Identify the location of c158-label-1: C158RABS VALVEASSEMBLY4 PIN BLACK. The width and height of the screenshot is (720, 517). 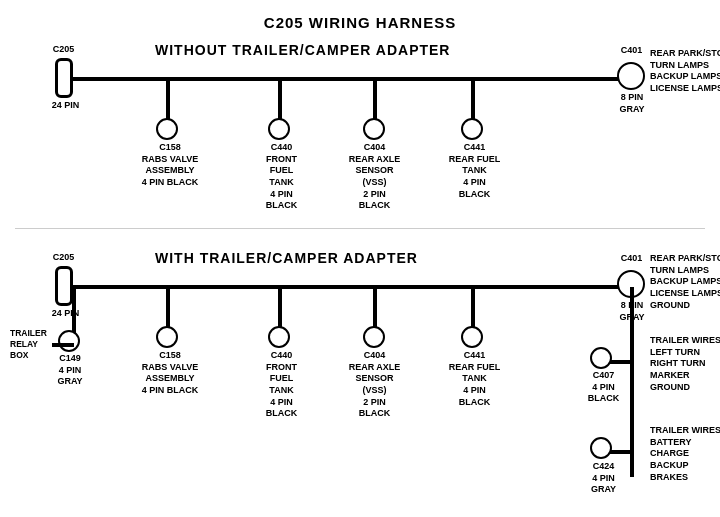
(170, 166).